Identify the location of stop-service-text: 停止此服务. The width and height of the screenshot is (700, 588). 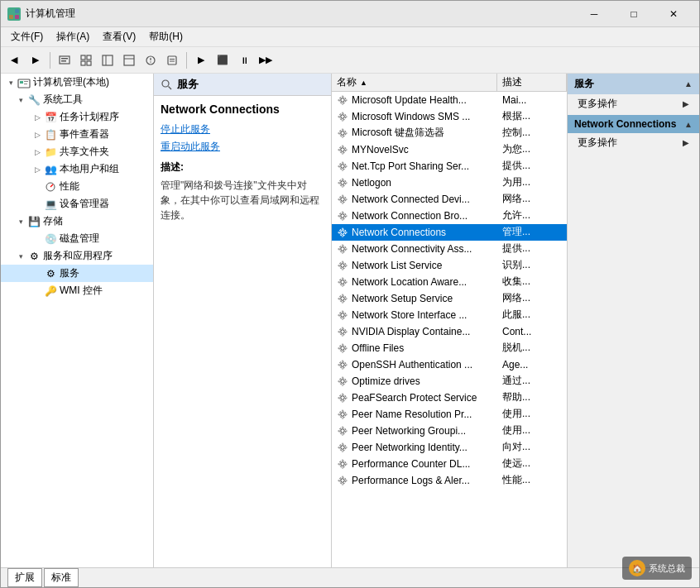
(185, 129).